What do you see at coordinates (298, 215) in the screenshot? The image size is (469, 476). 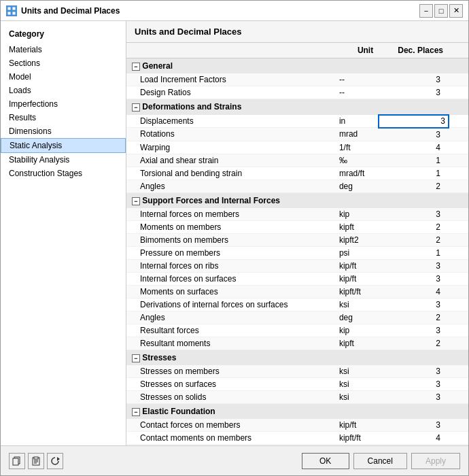 I see `table-row: Internal forces on memberskip3` at bounding box center [298, 215].